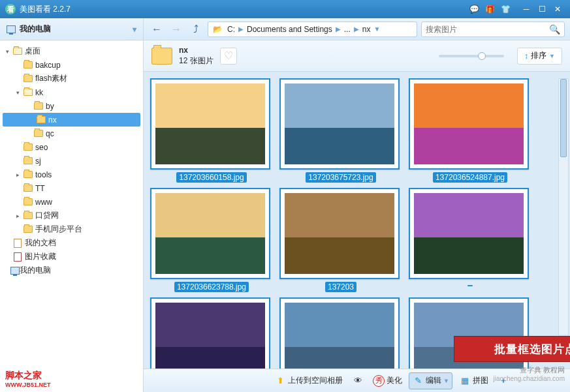 The width and height of the screenshot is (570, 392). What do you see at coordinates (379, 381) in the screenshot?
I see `beautify-icon: 秀` at bounding box center [379, 381].